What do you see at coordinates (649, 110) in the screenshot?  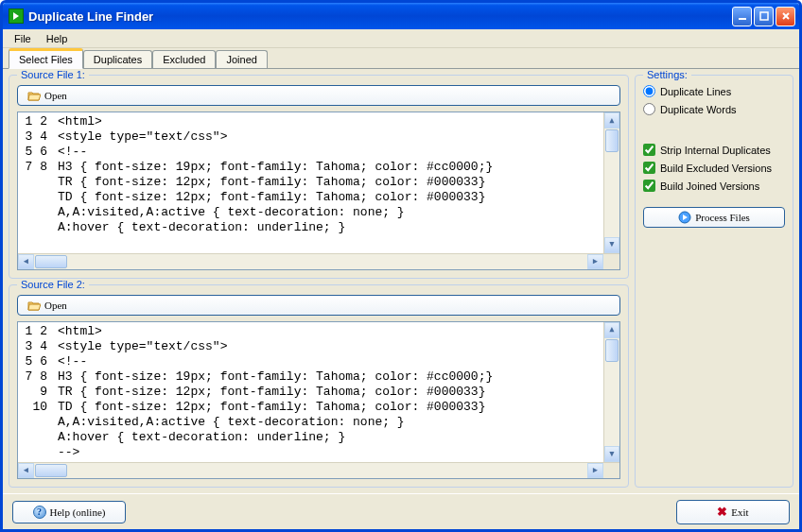 I see `radio-duplicate-words-input` at bounding box center [649, 110].